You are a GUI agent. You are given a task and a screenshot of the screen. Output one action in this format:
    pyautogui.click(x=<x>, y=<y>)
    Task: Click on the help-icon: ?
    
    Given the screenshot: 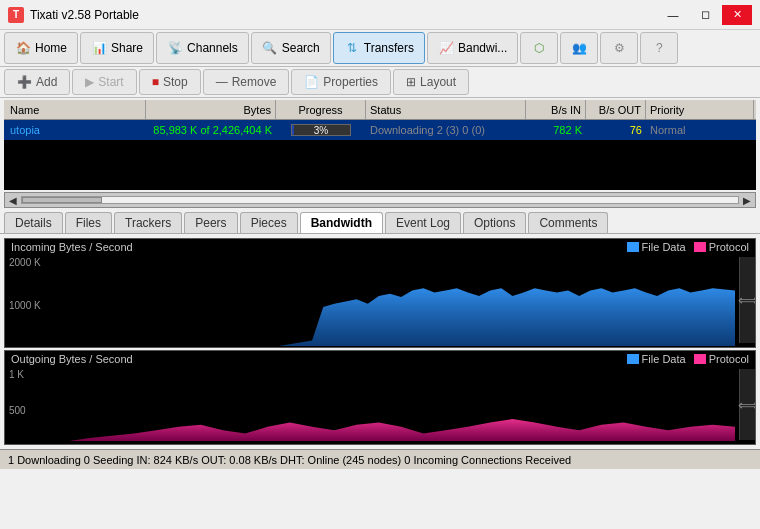 What is the action you would take?
    pyautogui.click(x=659, y=48)
    